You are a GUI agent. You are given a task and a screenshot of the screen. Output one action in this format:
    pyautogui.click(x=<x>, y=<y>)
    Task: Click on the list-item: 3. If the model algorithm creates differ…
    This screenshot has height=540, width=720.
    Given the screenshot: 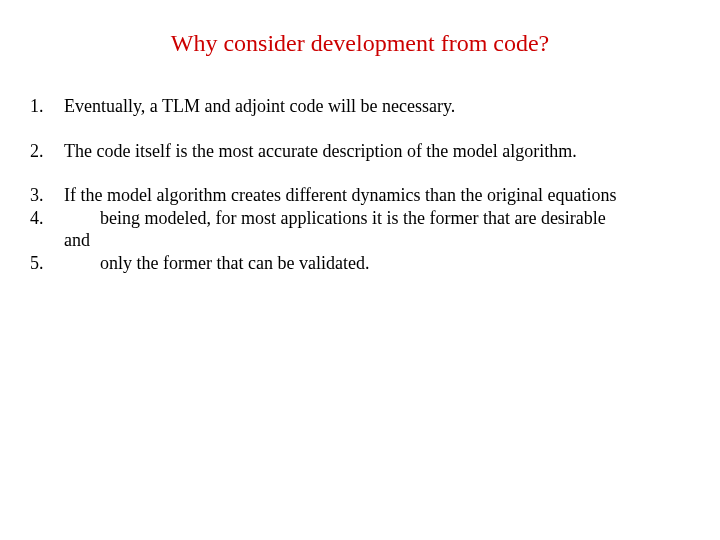 What is the action you would take?
    pyautogui.click(x=360, y=196)
    